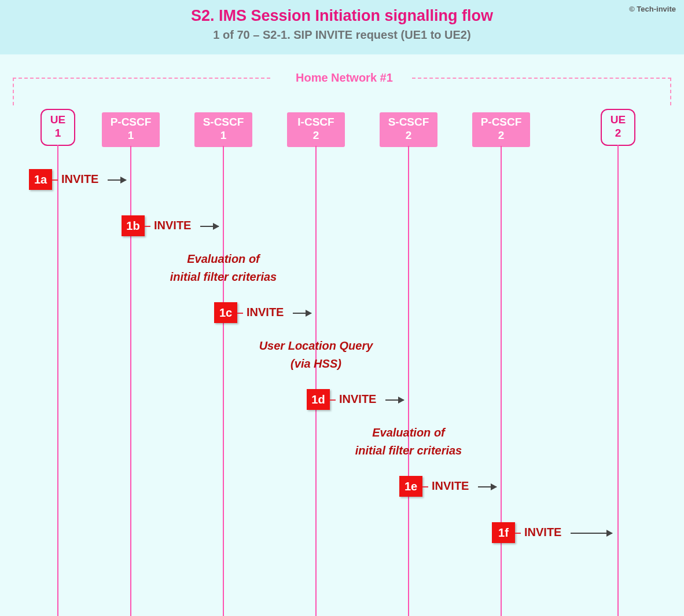 This screenshot has width=684, height=616. What do you see at coordinates (223, 130) in the screenshot?
I see `actor-scscf1: S-CSCF 1` at bounding box center [223, 130].